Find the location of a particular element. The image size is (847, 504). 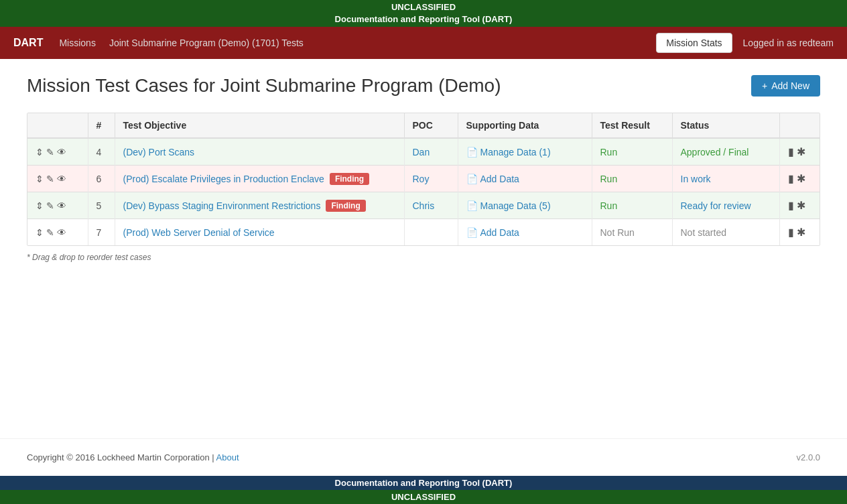

add-new-button: + Add New is located at coordinates (785, 86).